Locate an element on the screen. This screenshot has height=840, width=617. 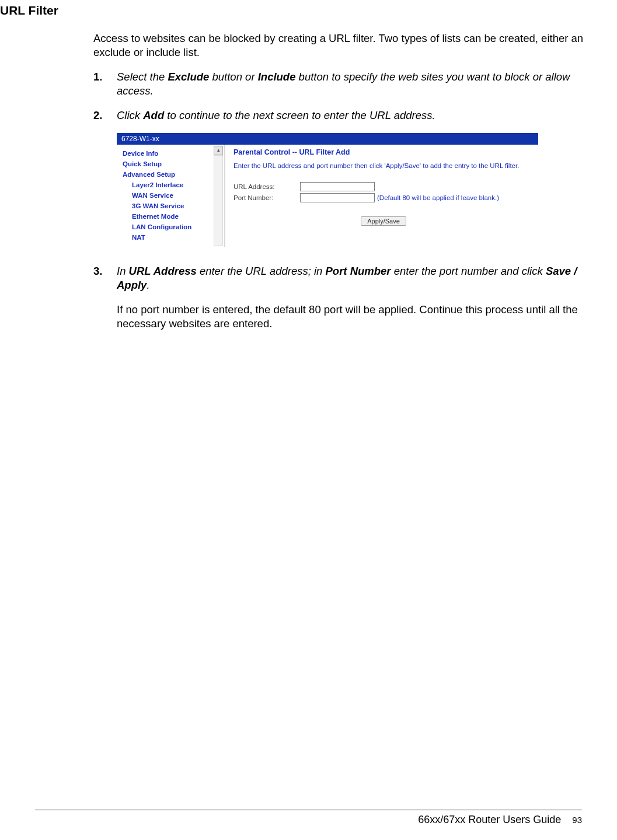
step-1-text: Select the Exclude button or Include but… is located at coordinates (350, 84).